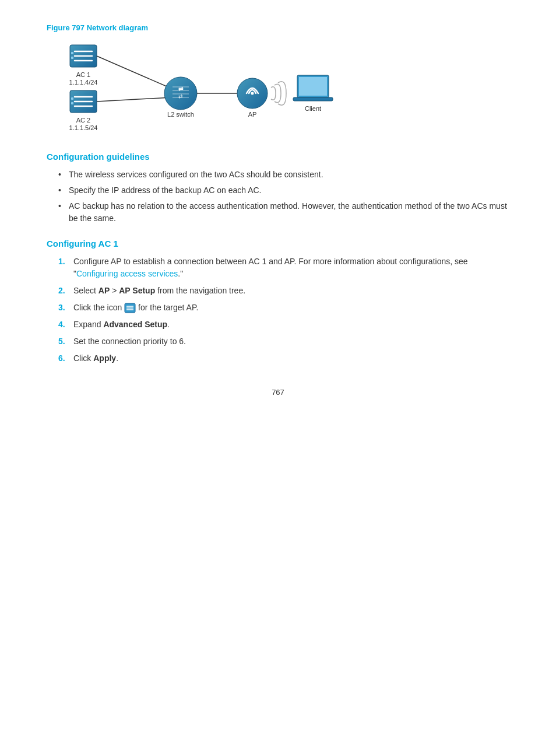 The width and height of the screenshot is (556, 756). What do you see at coordinates (83, 75) in the screenshot?
I see `svg-text: AC 1` at bounding box center [83, 75].